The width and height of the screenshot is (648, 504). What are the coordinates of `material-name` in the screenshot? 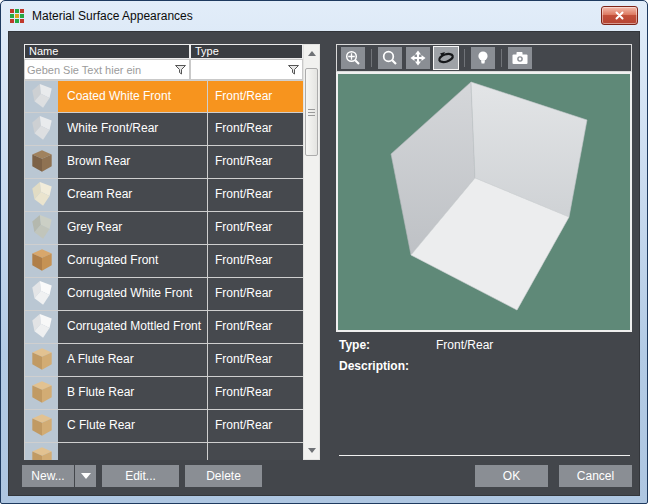 It's located at (132, 452).